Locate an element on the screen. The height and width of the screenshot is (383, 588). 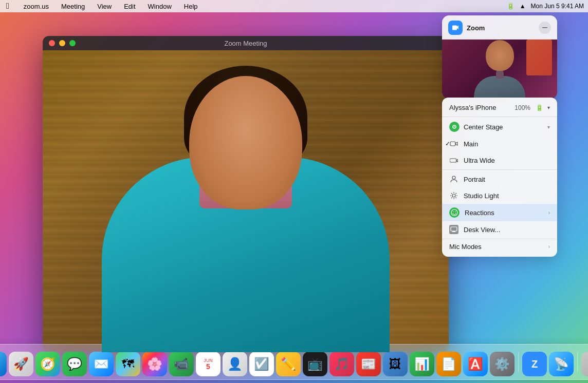
dock-item-facetime: 📹 is located at coordinates (181, 364).